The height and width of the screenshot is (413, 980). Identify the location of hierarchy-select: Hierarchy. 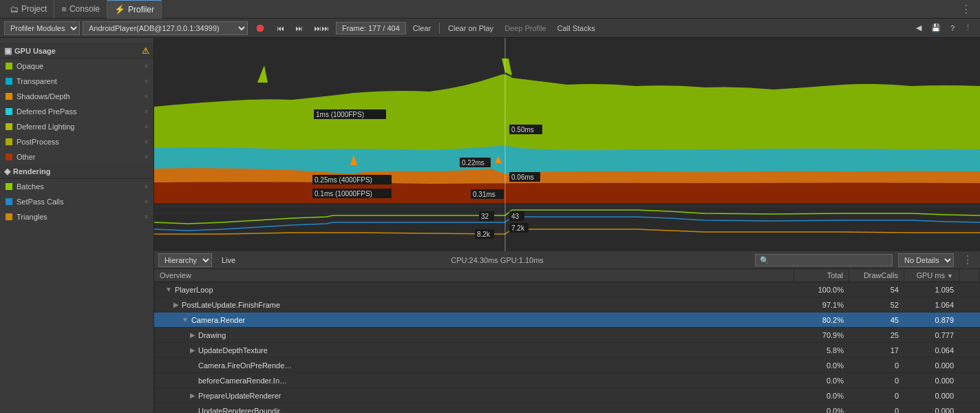
(185, 260).